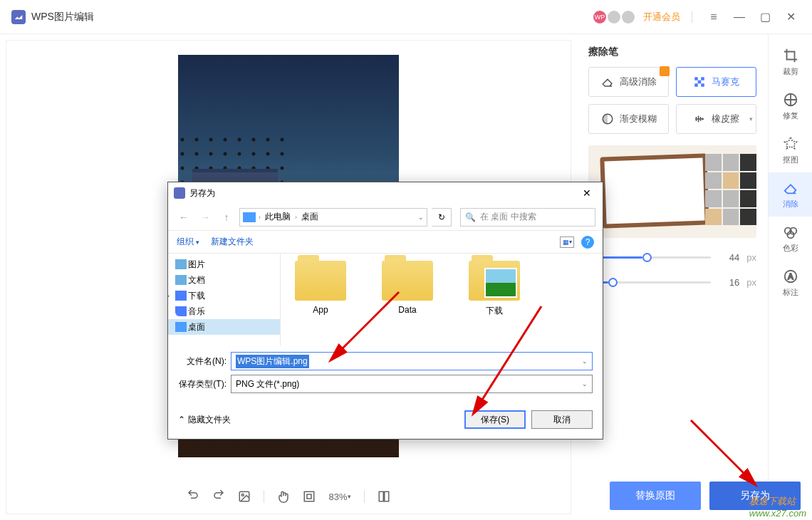 The image size is (812, 520). Describe the element at coordinates (717, 119) in the screenshot. I see `tool-eraser: 橡皮擦 ▾` at that location.